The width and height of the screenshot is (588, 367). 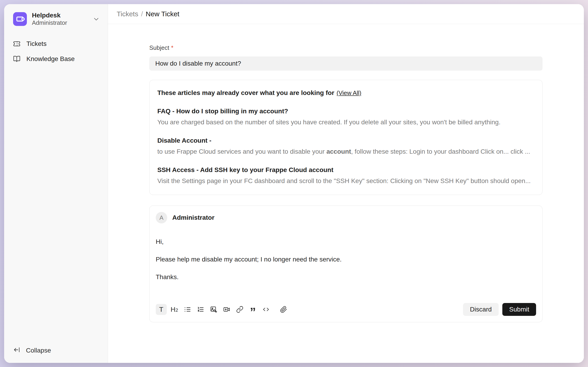 I want to click on page-header: Tickets / New Ticket, so click(x=346, y=14).